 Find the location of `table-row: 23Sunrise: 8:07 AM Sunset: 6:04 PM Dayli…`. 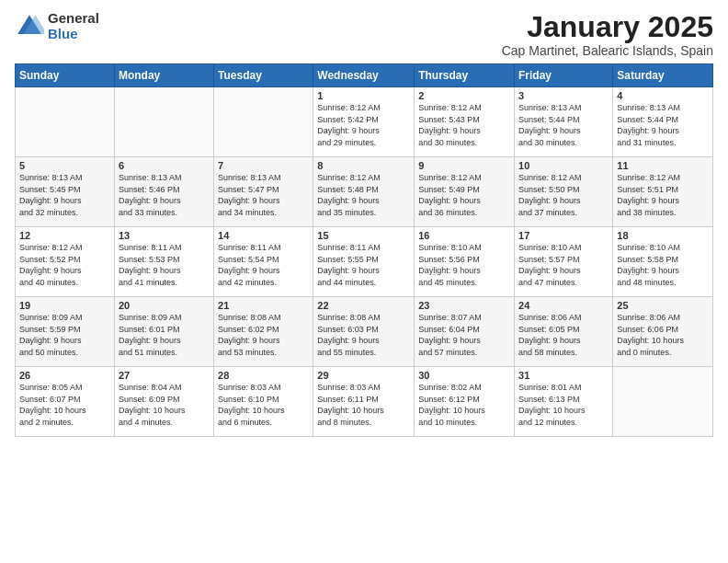

table-row: 23Sunrise: 8:07 AM Sunset: 6:04 PM Dayli… is located at coordinates (465, 332).